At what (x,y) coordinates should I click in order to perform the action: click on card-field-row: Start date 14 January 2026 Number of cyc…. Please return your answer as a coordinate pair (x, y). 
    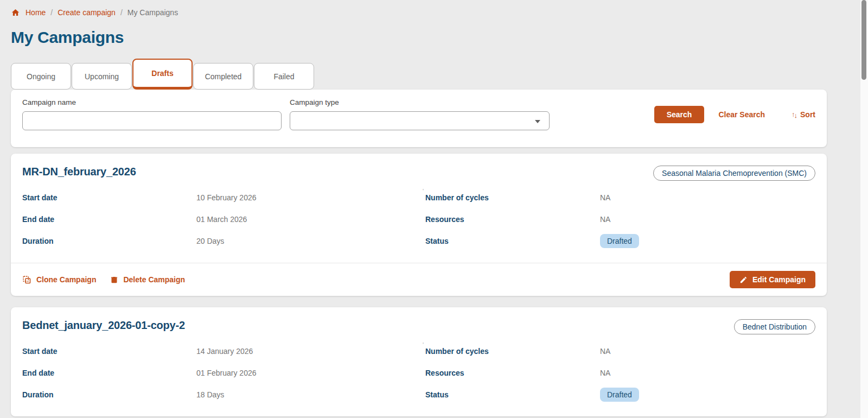
    Looking at the image, I should click on (419, 351).